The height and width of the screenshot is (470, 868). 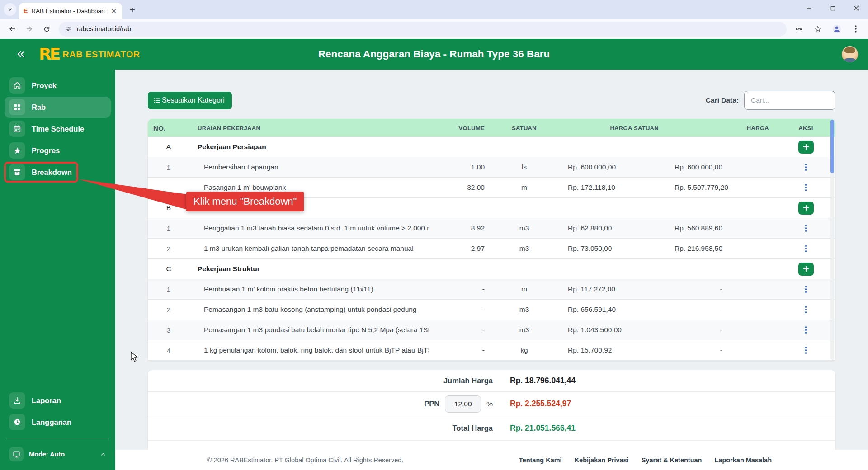 I want to click on back-button, so click(x=12, y=29).